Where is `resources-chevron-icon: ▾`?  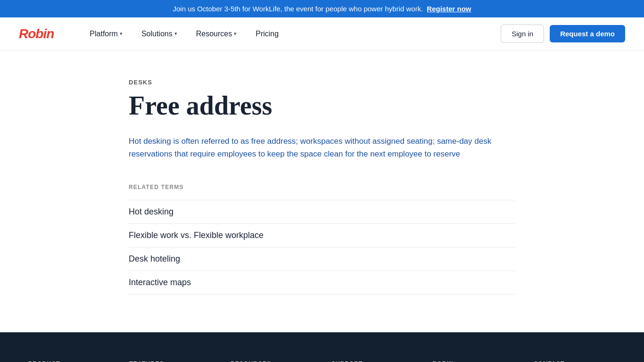
resources-chevron-icon: ▾ is located at coordinates (235, 34).